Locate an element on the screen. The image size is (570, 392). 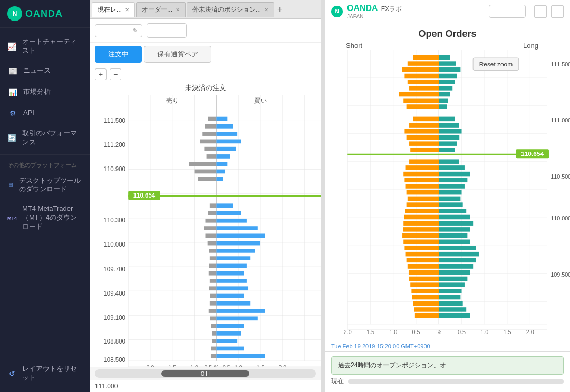
accumulate-dropdown-right: 非累積 ▼ is located at coordinates (507, 12).